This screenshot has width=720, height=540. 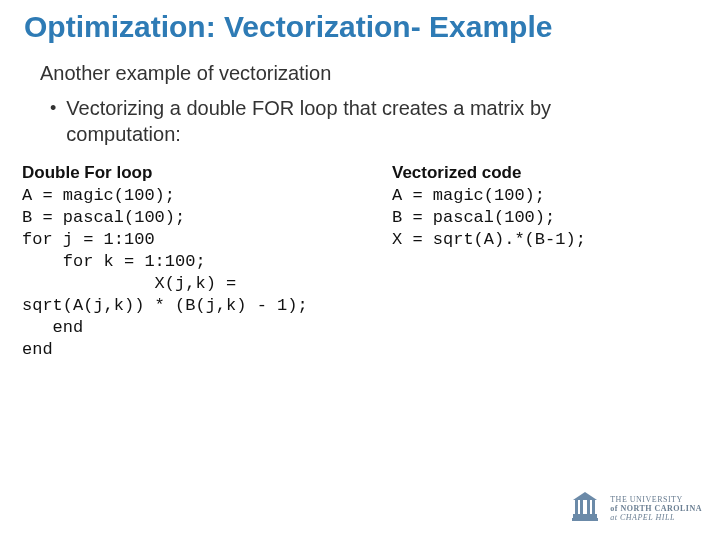 What do you see at coordinates (656, 518) in the screenshot?
I see `logo-line-3: at CHAPEL HILL` at bounding box center [656, 518].